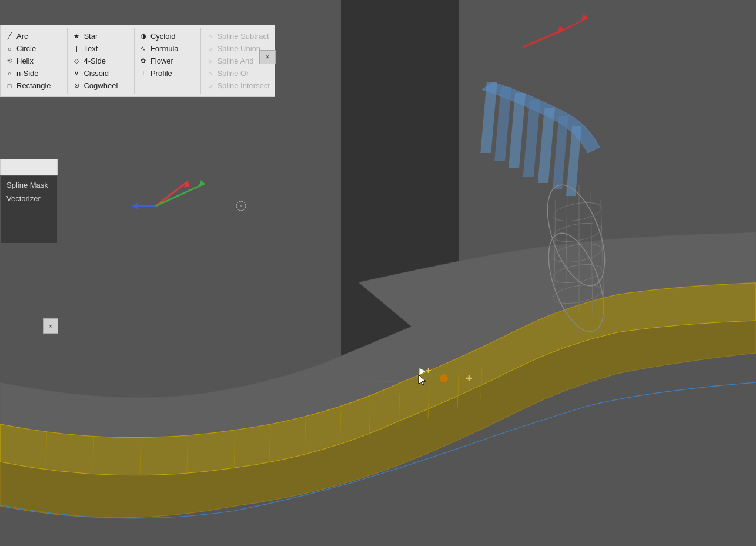  Describe the element at coordinates (168, 73) in the screenshot. I see `menu-item-profile: ⊥ Profile` at that location.